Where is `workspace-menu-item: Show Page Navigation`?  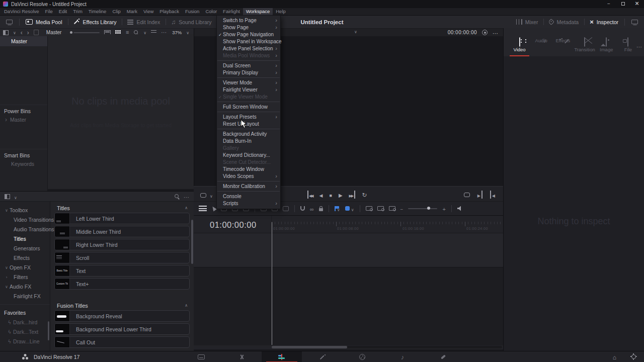
workspace-menu-item: Show Page Navigation is located at coordinates (249, 35).